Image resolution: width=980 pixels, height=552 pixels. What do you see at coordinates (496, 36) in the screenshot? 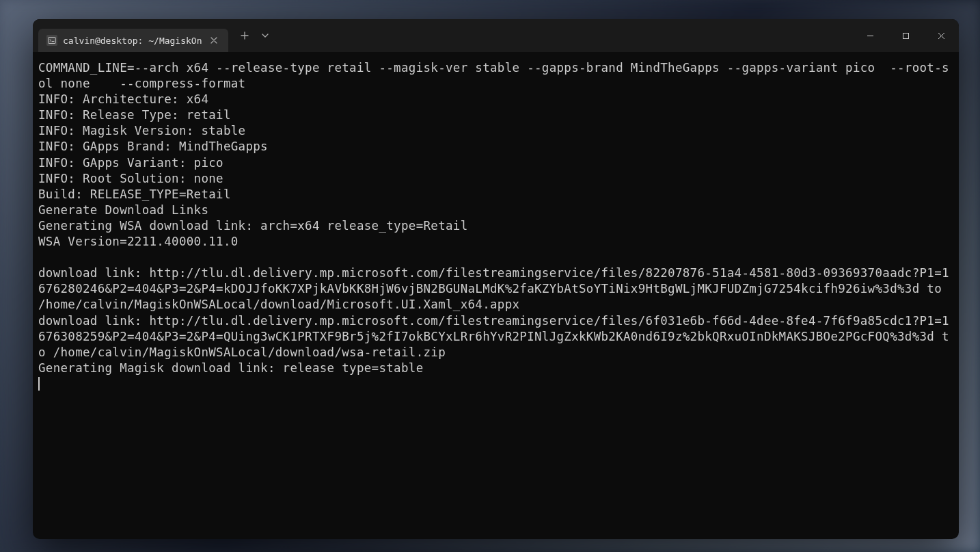
I see `titlebar: calvin@desktop: ~/MagiskOn` at bounding box center [496, 36].